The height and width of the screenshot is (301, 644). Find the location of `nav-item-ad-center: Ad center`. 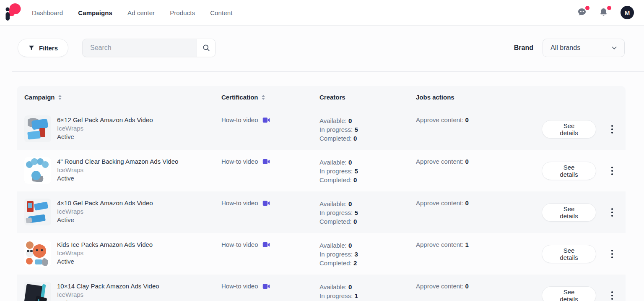

nav-item-ad-center: Ad center is located at coordinates (141, 13).